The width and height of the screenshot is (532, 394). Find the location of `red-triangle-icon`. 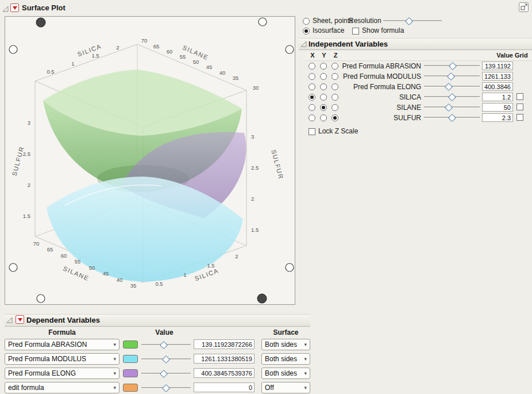

red-triangle-icon is located at coordinates (20, 320).